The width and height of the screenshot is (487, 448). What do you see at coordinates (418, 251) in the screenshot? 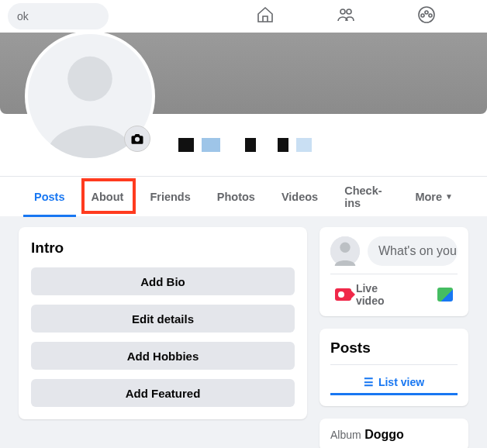
I see `composer-placeholder: What's on your min` at bounding box center [418, 251].